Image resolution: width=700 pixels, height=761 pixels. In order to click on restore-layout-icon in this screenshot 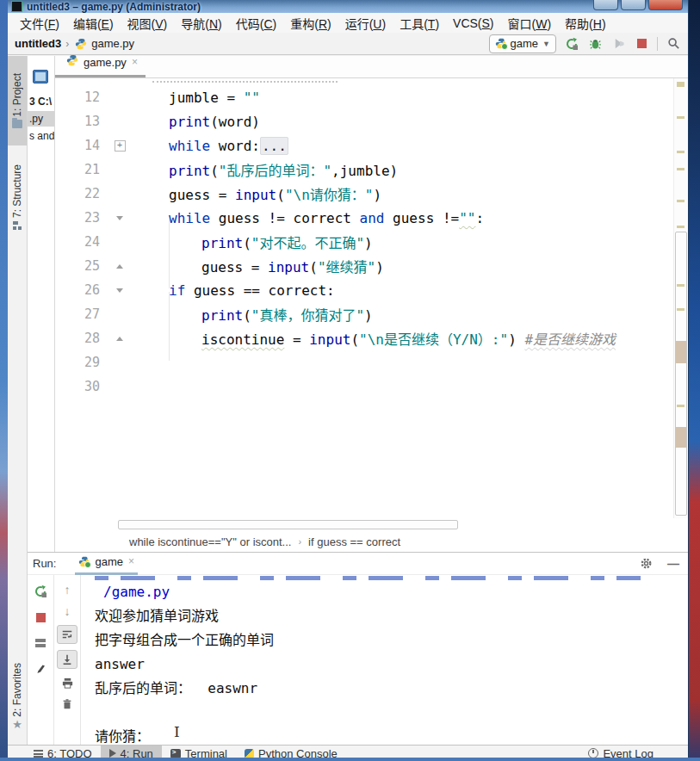, I will do `click(40, 643)`.